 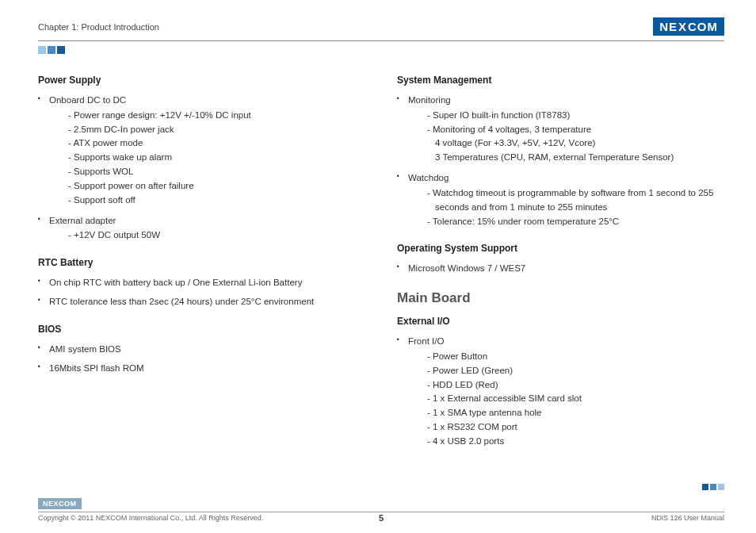 What do you see at coordinates (201, 359) in the screenshot?
I see `bios-list: AMI system BIOS 16Mbits SPI flash ROM` at bounding box center [201, 359].